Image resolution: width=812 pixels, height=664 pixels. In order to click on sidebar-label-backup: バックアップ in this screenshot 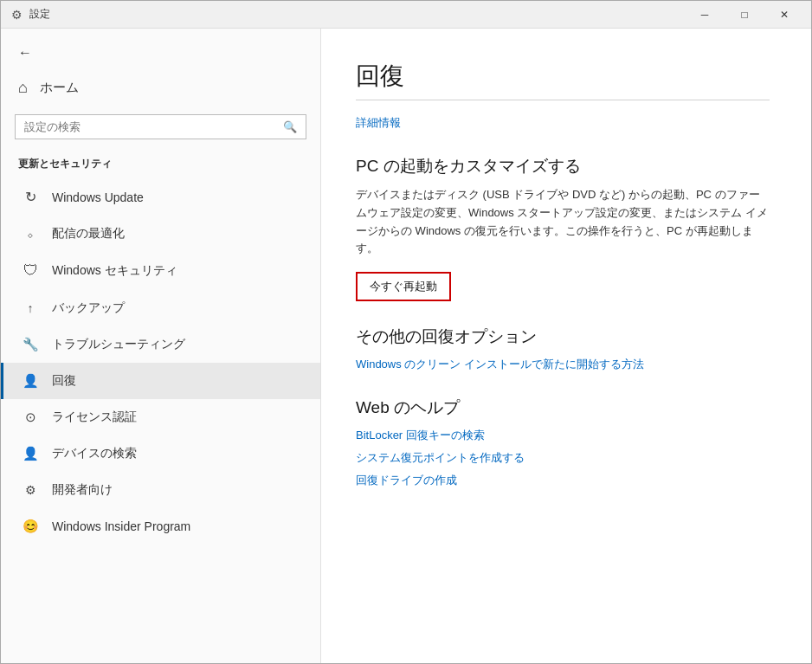, I will do `click(88, 308)`.